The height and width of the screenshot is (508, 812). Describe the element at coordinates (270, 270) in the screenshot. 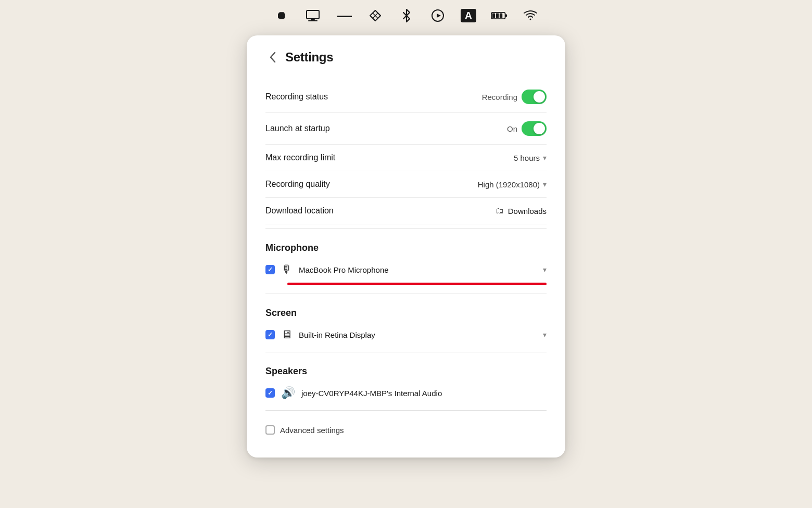

I see `checkmark-icon: ✓` at that location.